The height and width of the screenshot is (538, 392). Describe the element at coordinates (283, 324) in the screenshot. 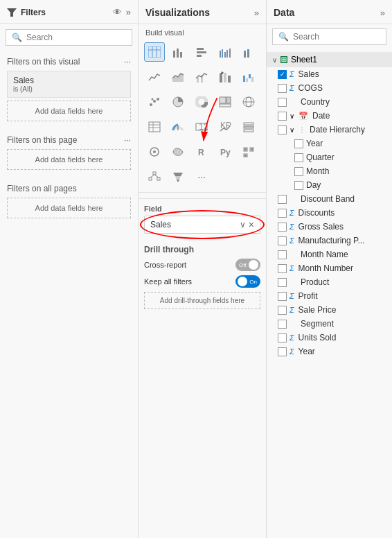

I see `checkbox-segment` at that location.